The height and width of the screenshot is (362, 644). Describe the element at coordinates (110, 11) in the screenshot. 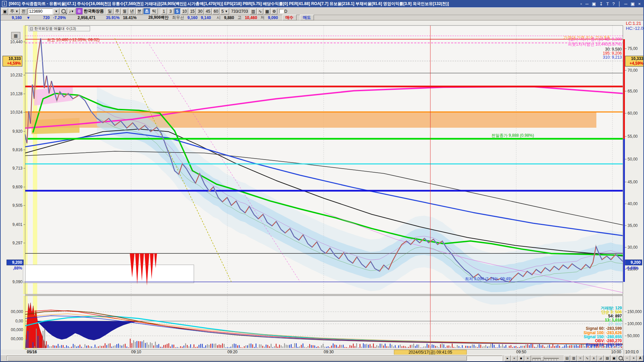

I see `period-button-일: 일` at that location.